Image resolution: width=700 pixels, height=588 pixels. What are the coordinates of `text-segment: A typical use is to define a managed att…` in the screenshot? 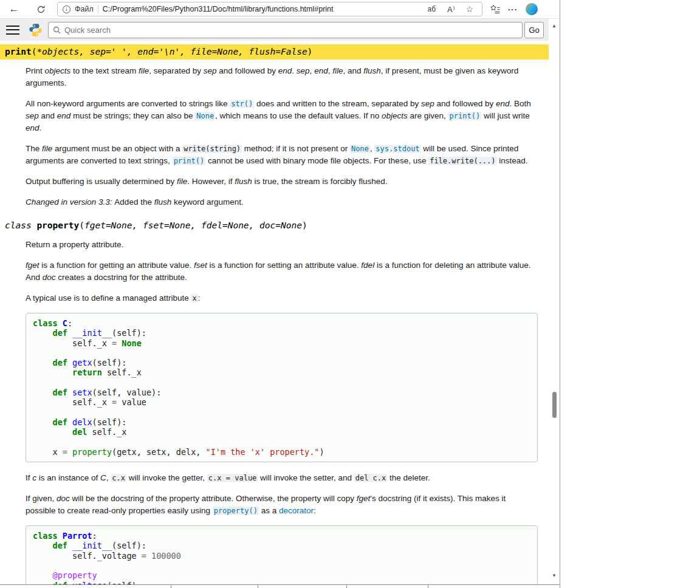 It's located at (108, 298).